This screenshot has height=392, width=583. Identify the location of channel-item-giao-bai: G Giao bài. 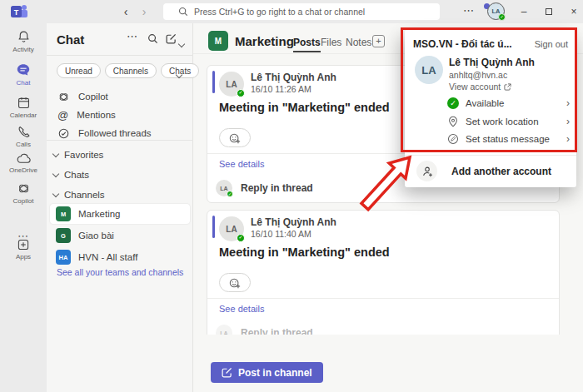
(120, 236).